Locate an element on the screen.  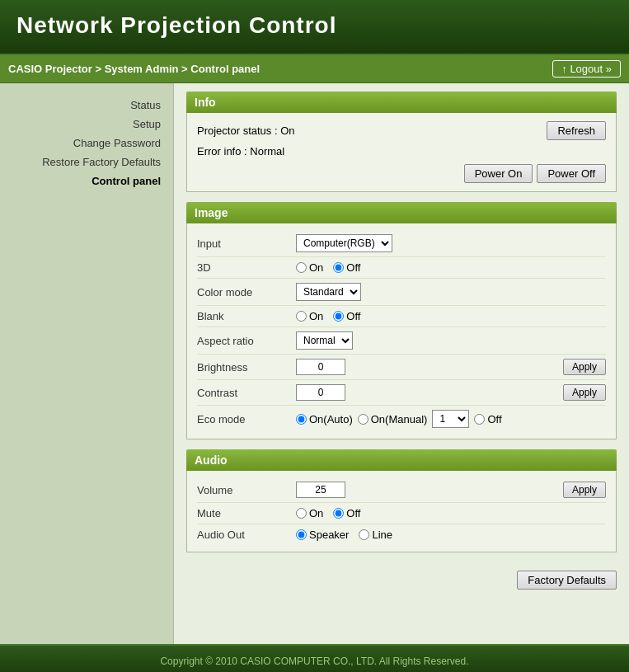
sidebar-item-status: Status is located at coordinates (87, 106).